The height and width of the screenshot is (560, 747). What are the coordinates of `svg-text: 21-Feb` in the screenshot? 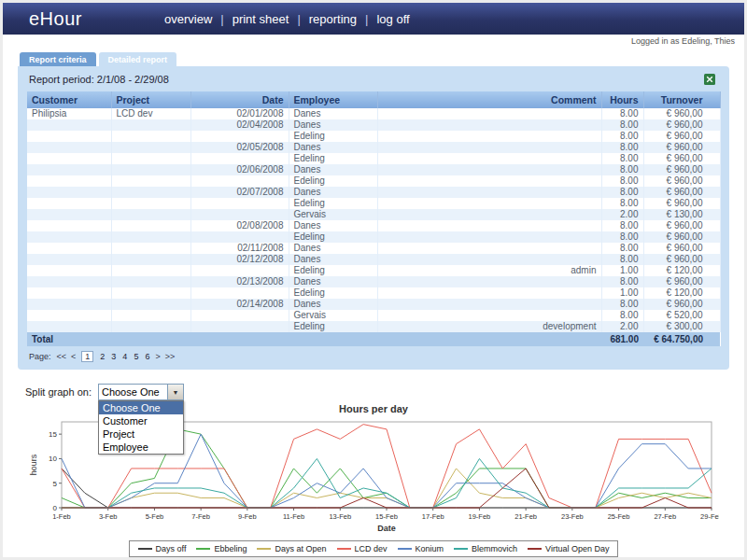 It's located at (526, 517).